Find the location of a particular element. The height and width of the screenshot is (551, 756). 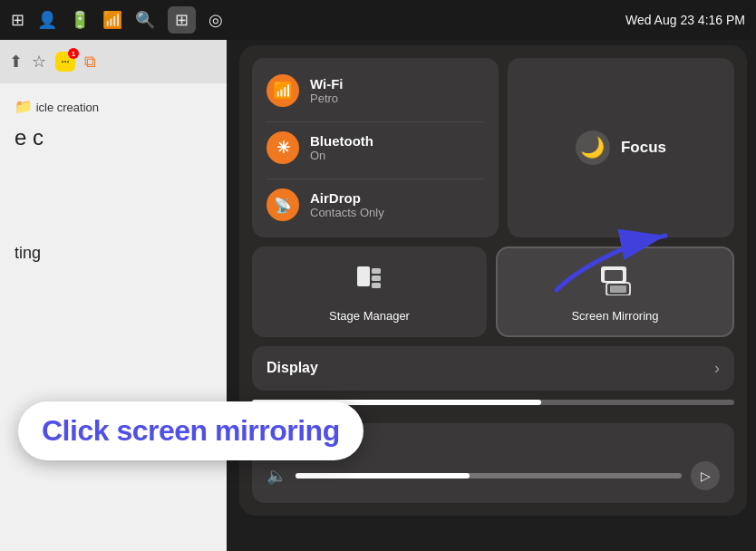

volume-slider-fill is located at coordinates (383, 476).